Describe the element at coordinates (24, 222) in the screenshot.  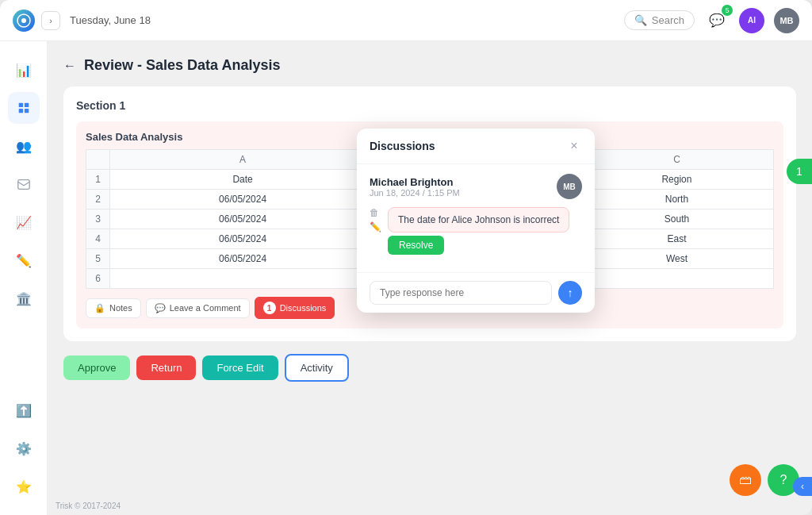
I see `sidebar-item-reports: 📈` at that location.